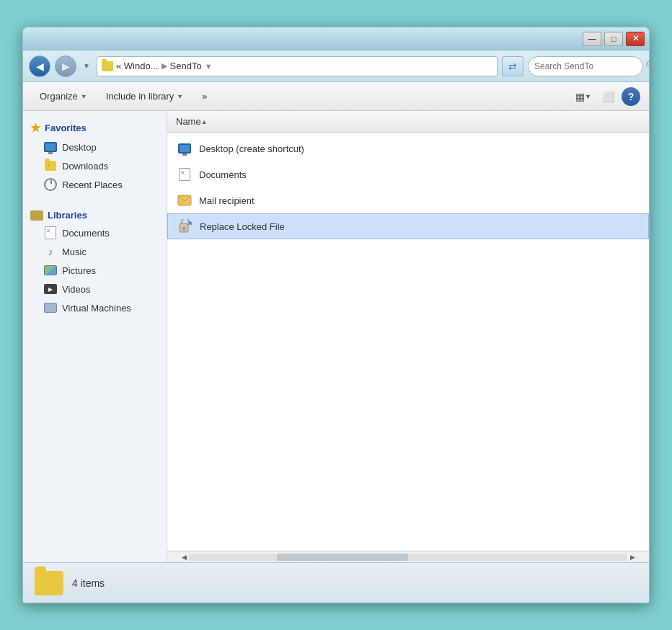  What do you see at coordinates (66, 128) in the screenshot?
I see `favorites-label: Favorites` at bounding box center [66, 128].